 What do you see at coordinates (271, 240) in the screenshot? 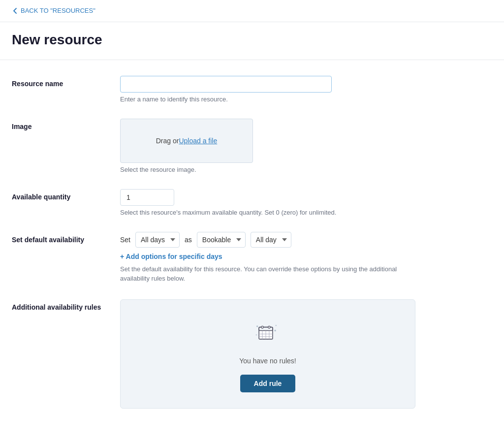
I see `time-select: All day` at bounding box center [271, 240].